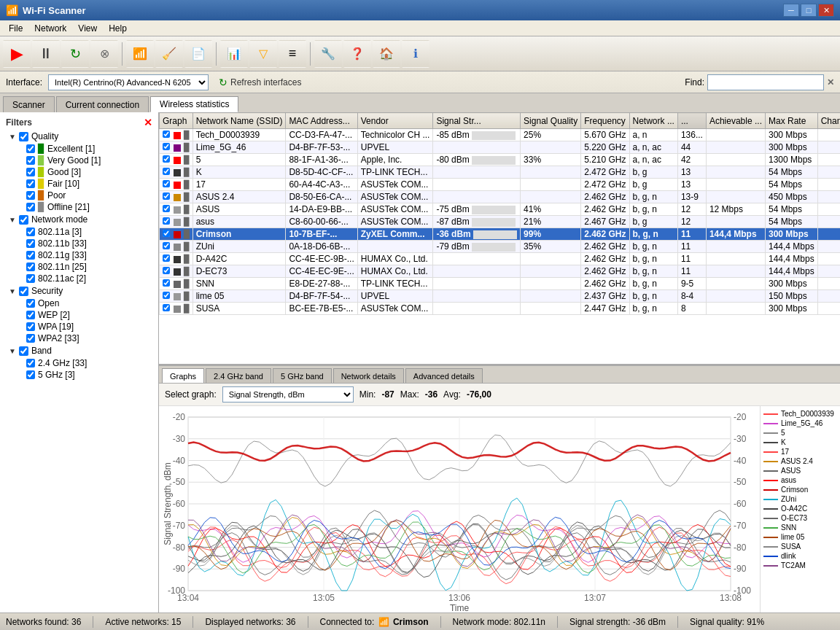  What do you see at coordinates (831, 82) in the screenshot?
I see `find-clear-button: ✕` at bounding box center [831, 82].